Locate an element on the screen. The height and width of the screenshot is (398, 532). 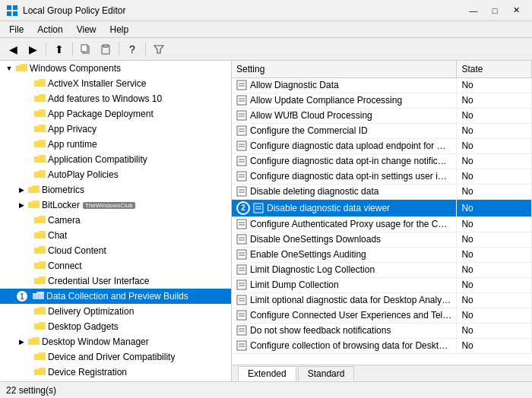
menu-help: Help is located at coordinates (120, 30).